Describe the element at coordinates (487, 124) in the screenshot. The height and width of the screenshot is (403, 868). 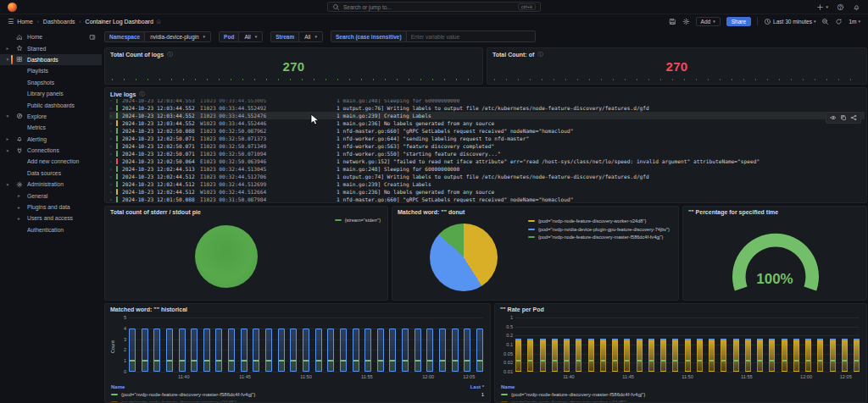
I see `log-row: ›2024-10-23 12:03:44.552W1023 00:33:44.5…` at that location.